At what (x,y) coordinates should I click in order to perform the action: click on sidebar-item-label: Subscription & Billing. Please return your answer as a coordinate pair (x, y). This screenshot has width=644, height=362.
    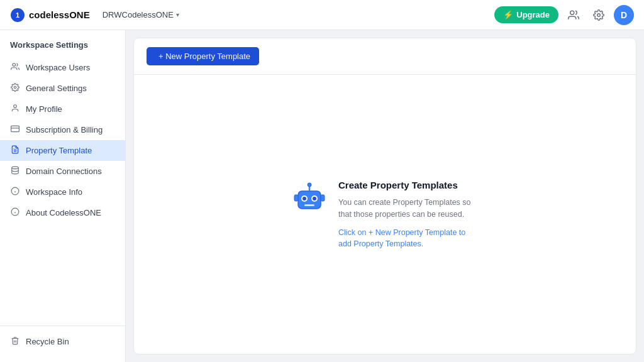
    Looking at the image, I should click on (64, 129).